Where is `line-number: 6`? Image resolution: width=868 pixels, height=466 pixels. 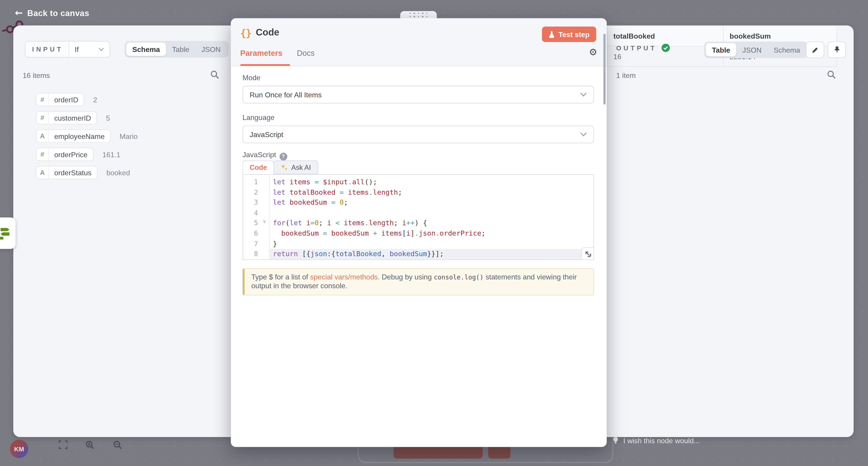 line-number: 6 is located at coordinates (256, 234).